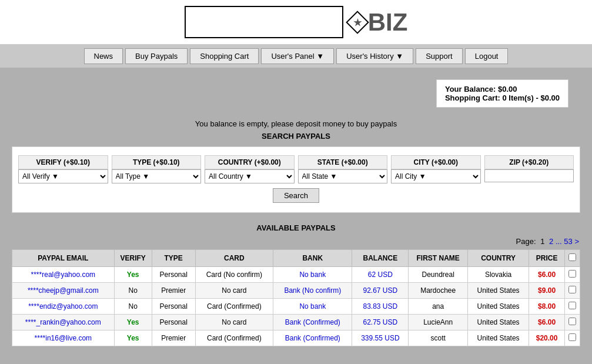  Describe the element at coordinates (379, 22) in the screenshot. I see `logo-biz: ★ BIZ` at that location.